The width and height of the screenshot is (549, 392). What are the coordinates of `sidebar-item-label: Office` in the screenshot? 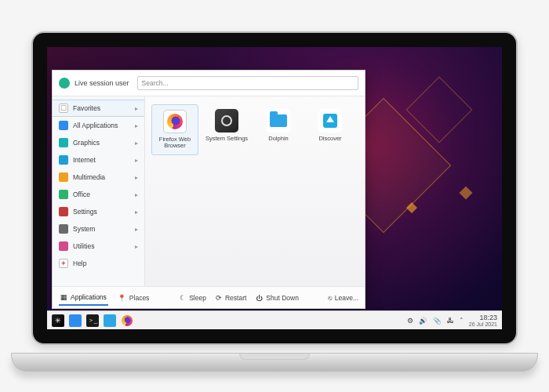 It's located at (82, 194).